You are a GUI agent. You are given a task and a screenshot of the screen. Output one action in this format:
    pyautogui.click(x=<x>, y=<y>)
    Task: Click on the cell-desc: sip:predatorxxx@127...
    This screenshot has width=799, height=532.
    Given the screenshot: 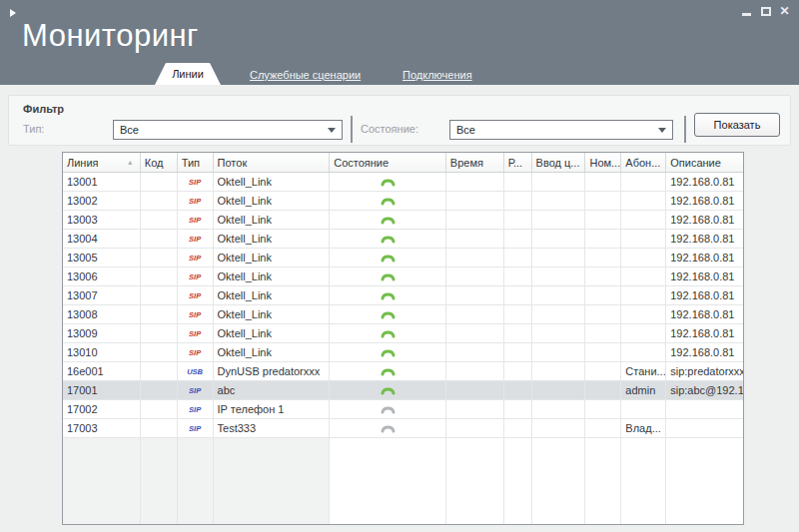 What is the action you would take?
    pyautogui.click(x=705, y=371)
    